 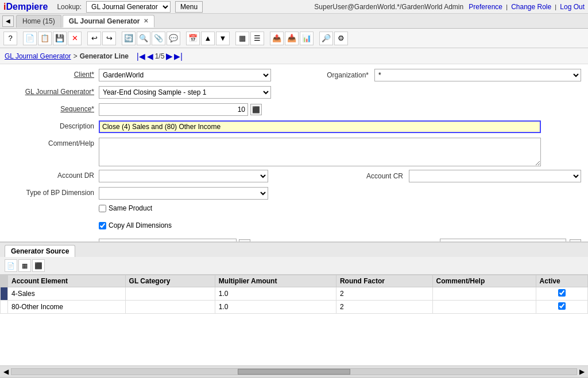 I want to click on breadcrumb-bar: GL Journal Generator > Generator Line |◀…, so click(x=294, y=56).